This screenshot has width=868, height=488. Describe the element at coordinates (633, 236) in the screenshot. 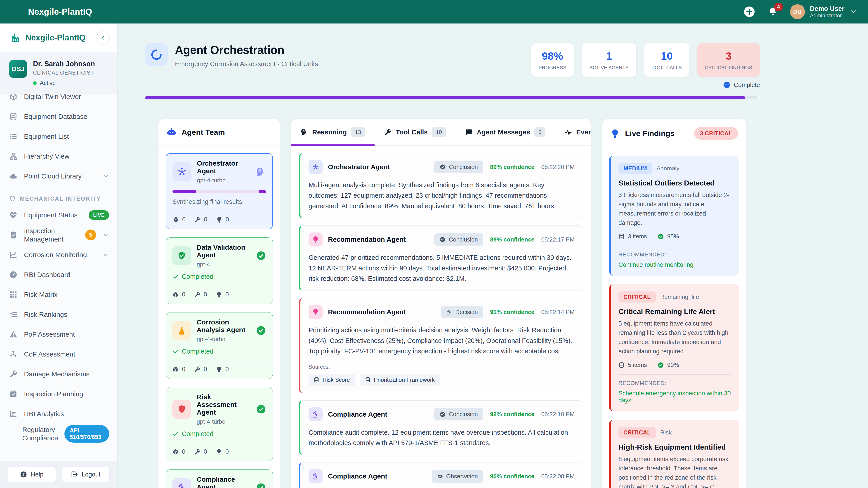

I see `finding-items: 3 items` at that location.